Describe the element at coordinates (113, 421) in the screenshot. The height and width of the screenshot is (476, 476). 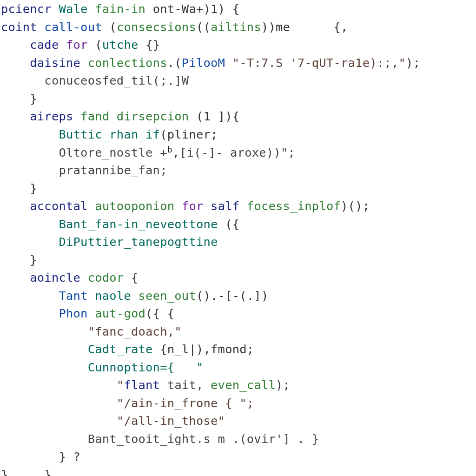
I see `code-line: "/all-in_those"` at that location.